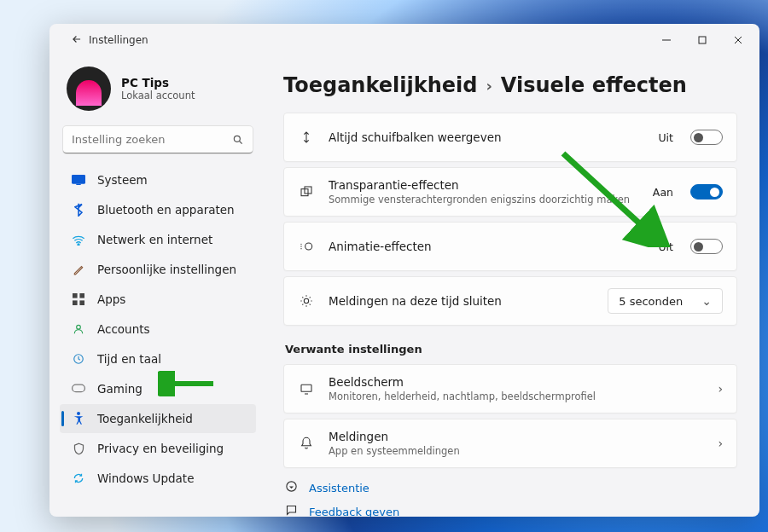 The height and width of the screenshot is (532, 768). I want to click on sidebar-item-apps: Apps, so click(158, 299).